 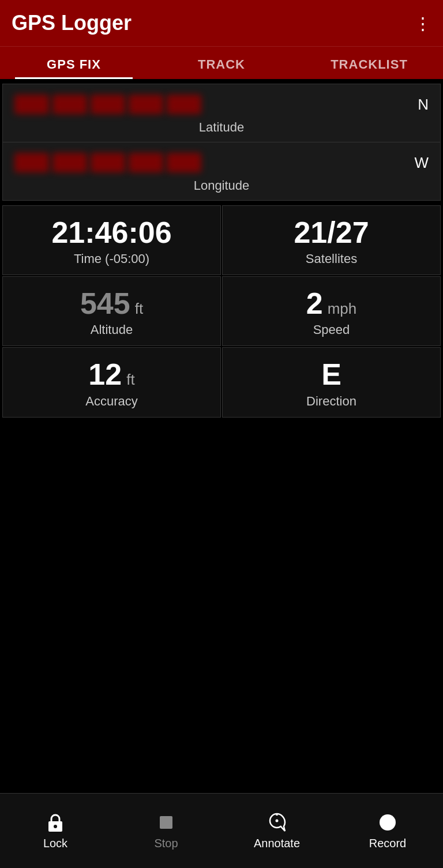 I want to click on tab-gps-fix: GPS FIX, so click(x=74, y=63).